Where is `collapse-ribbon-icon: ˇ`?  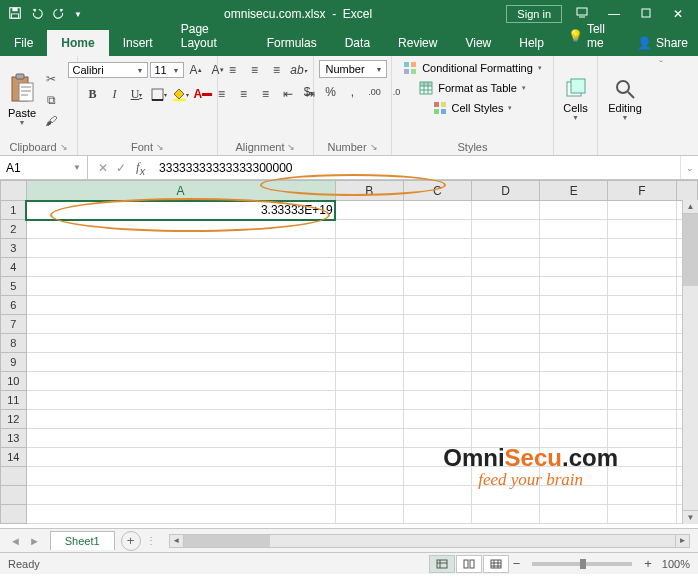 collapse-ribbon-icon: ˇ is located at coordinates (661, 64).